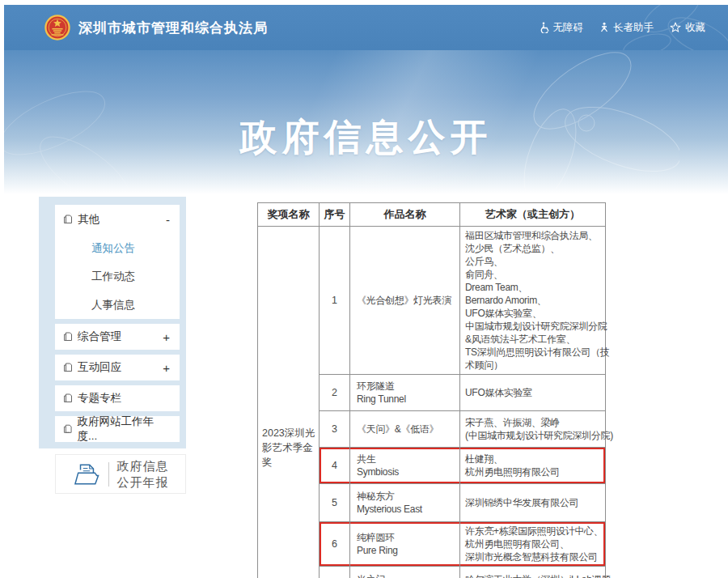 The image size is (728, 578). What do you see at coordinates (535, 249) in the screenshot?
I see `artist-line: 沈少民（艺术总监）、` at bounding box center [535, 249].